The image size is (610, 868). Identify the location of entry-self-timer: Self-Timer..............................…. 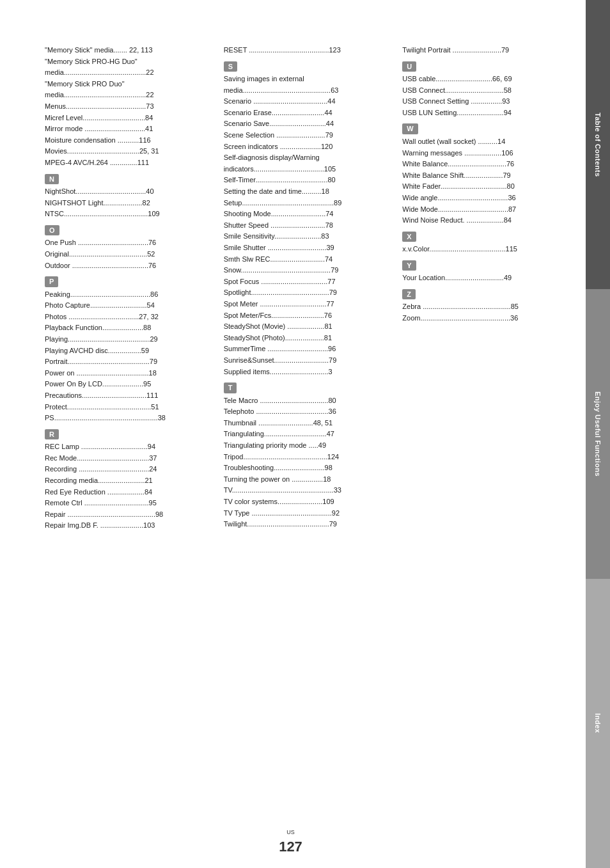
(307, 180).